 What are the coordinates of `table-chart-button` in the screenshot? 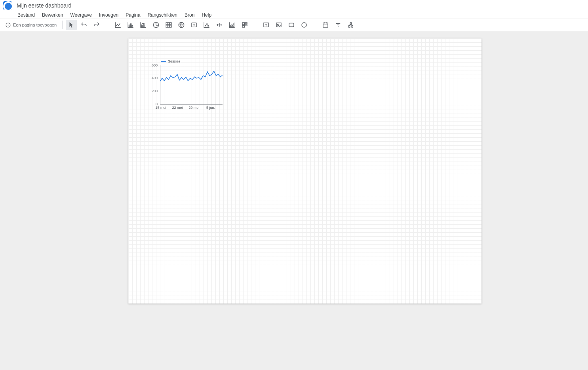 It's located at (169, 25).